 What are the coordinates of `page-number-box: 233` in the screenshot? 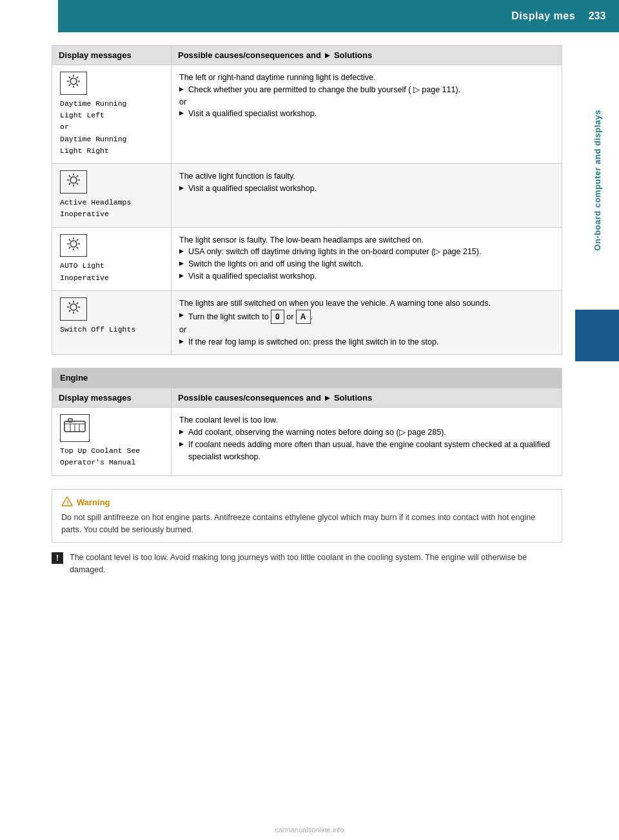 It's located at (597, 16).